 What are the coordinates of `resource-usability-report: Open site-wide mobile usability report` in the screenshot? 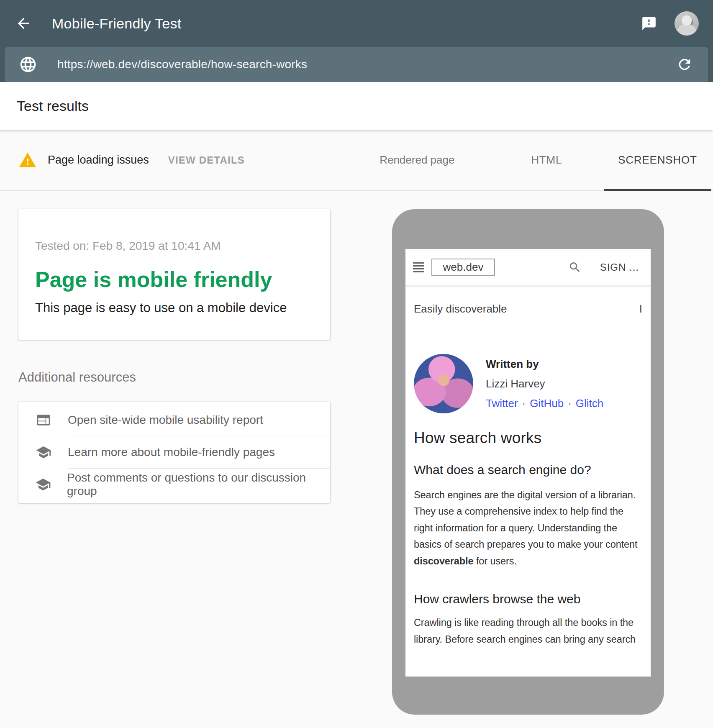 It's located at (174, 420).